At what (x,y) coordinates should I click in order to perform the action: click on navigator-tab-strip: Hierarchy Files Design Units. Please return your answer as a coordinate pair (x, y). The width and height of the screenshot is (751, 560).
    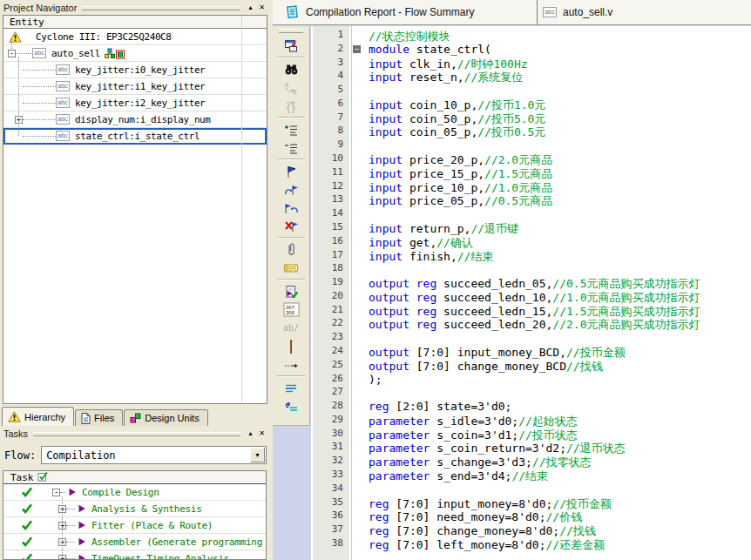
    Looking at the image, I should click on (105, 416).